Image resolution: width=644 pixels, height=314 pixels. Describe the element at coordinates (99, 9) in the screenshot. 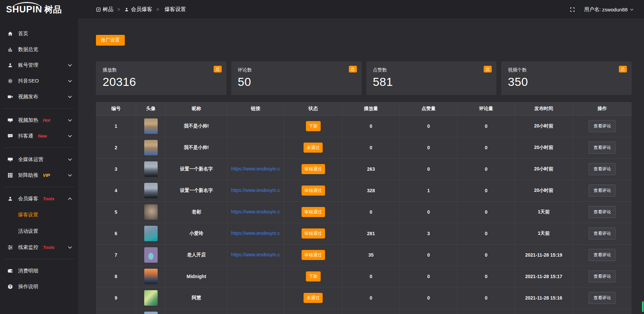

I see `edit-square-icon` at that location.